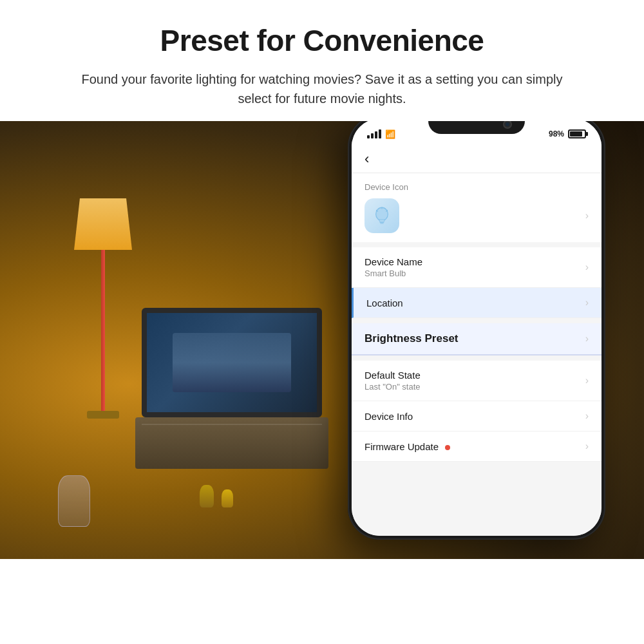  What do you see at coordinates (74, 501) in the screenshot?
I see `decanter` at bounding box center [74, 501].